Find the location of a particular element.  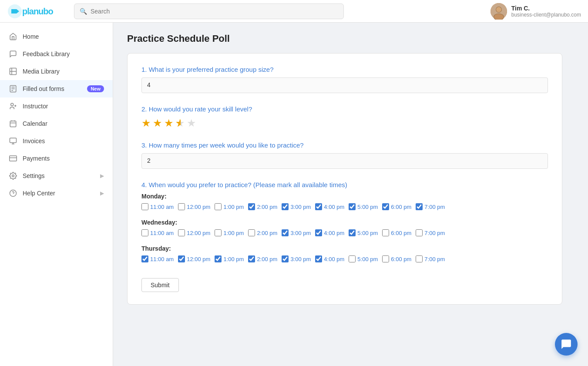

checkbox-day0_slot8 is located at coordinates (419, 207).